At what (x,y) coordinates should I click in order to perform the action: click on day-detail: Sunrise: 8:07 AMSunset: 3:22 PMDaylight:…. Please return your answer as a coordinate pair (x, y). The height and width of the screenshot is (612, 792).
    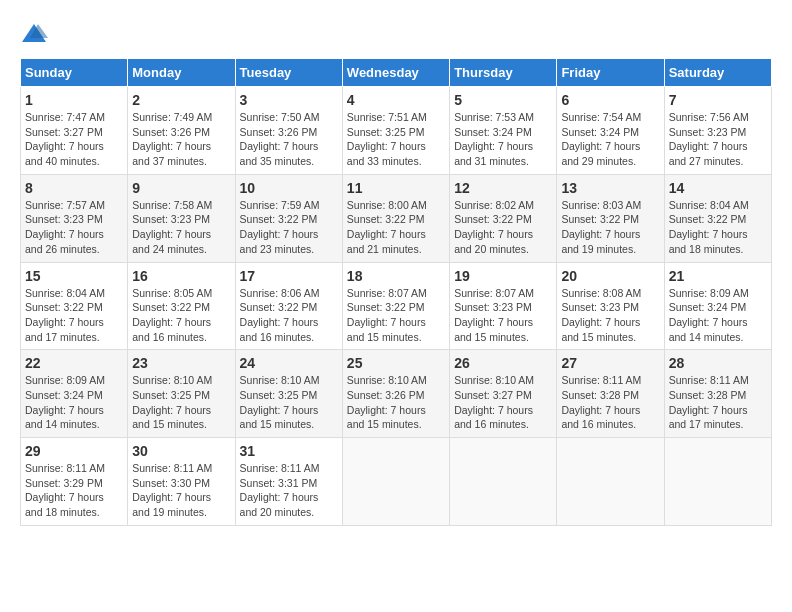
    Looking at the image, I should click on (396, 316).